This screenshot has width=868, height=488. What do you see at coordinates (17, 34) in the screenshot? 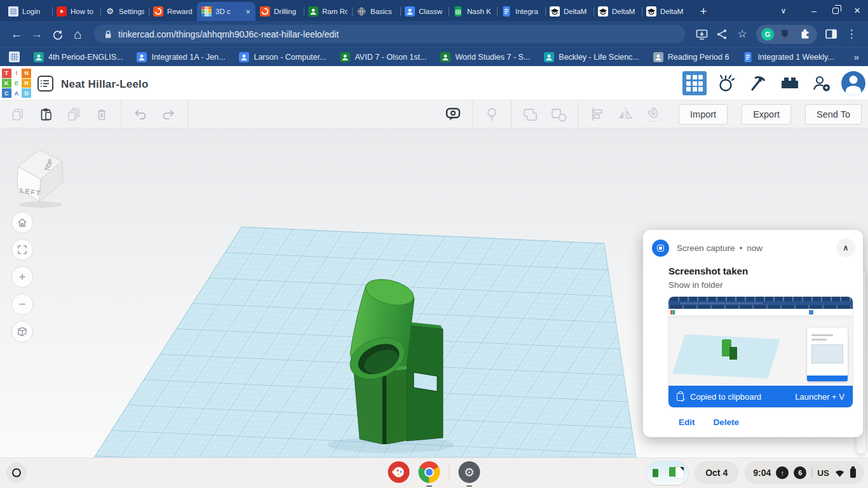
I see `back-button: ←` at bounding box center [17, 34].